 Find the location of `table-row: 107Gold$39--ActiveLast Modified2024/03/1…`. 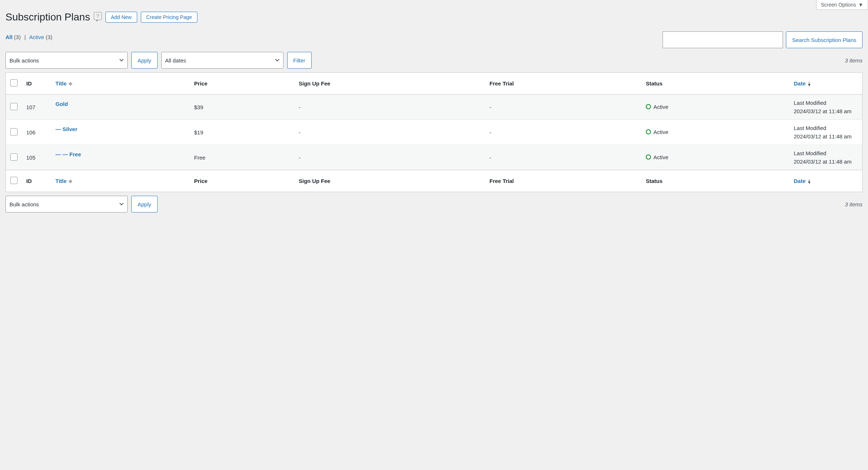

table-row: 107Gold$39--ActiveLast Modified2024/03/1… is located at coordinates (434, 107).